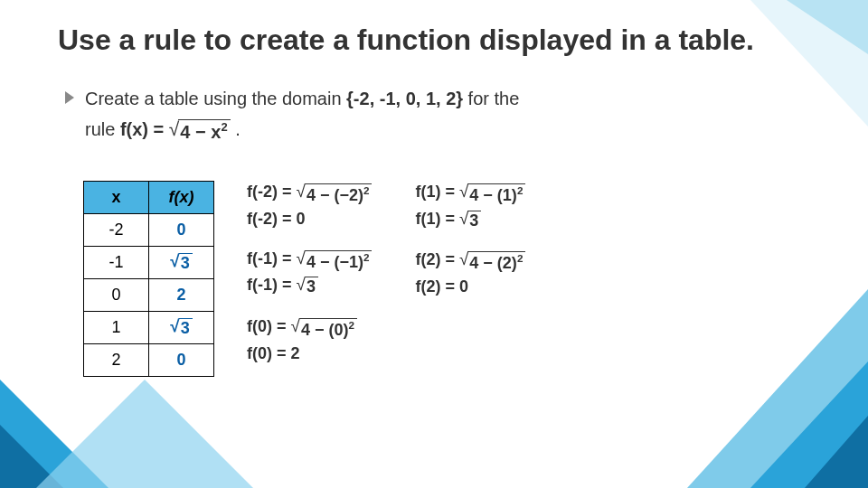 The width and height of the screenshot is (868, 488). What do you see at coordinates (148, 278) in the screenshot?
I see `function-table: x f(x) -20-1√3021√320` at bounding box center [148, 278].